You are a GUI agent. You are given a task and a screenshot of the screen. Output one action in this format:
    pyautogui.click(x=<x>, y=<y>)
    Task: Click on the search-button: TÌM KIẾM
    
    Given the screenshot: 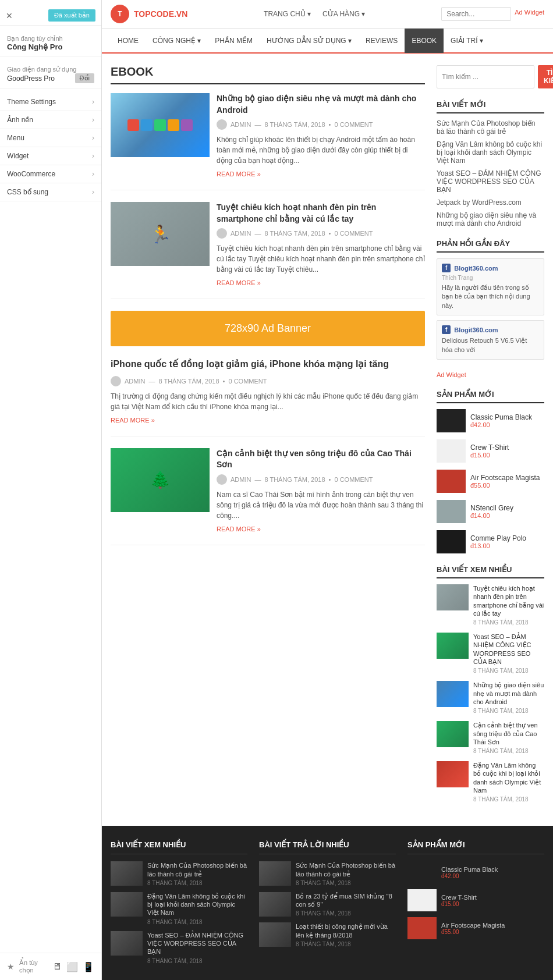 What is the action you would take?
    pyautogui.click(x=545, y=77)
    